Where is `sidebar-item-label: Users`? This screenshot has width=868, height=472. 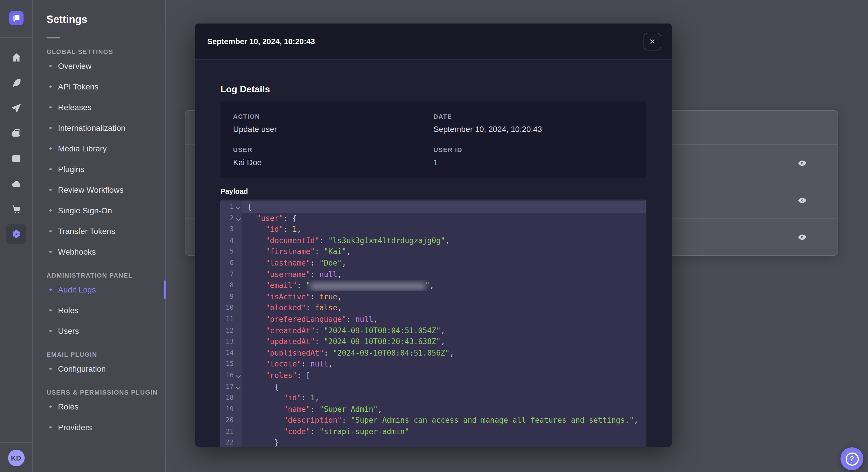 sidebar-item-label: Users is located at coordinates (68, 331).